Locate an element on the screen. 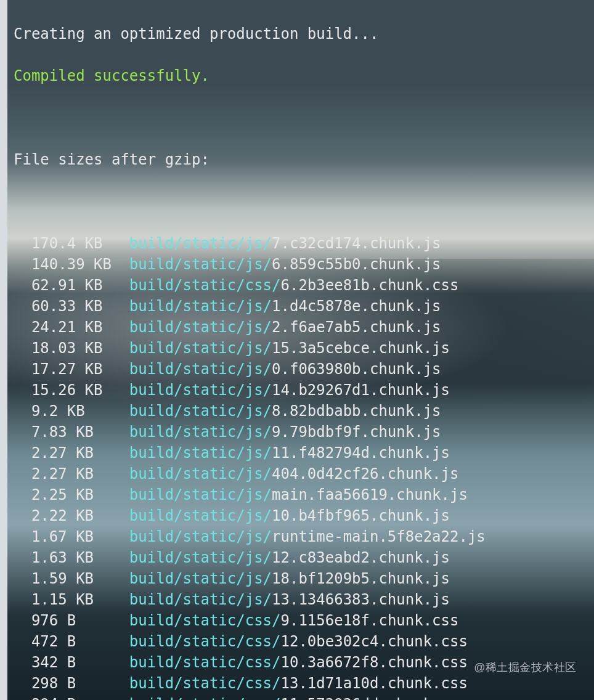 This screenshot has width=594, height=700. file-size: 60.33 KB is located at coordinates (80, 306).